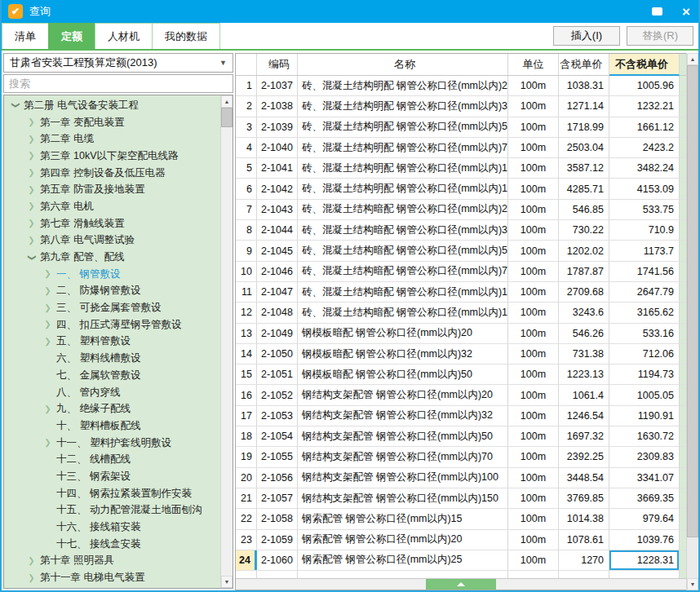  What do you see at coordinates (403, 210) in the screenshot?
I see `cell-name: 砖、混凝土结构暗配 钢管公称口径(mm以内)20` at bounding box center [403, 210].